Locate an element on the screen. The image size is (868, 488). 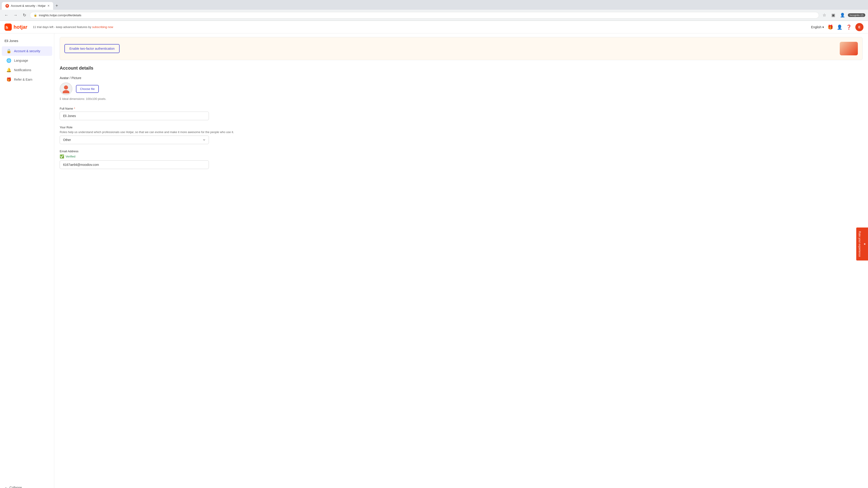
sidebar-item-language: 🌐 Language is located at coordinates (27, 61).